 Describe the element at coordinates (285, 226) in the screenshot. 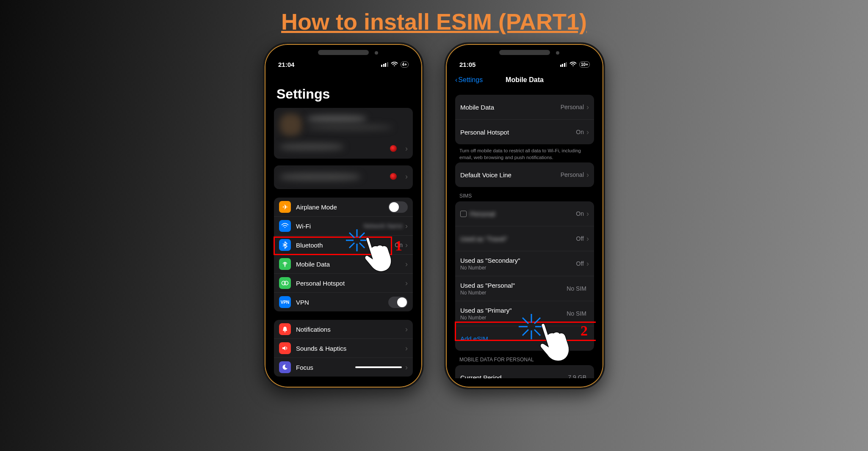

I see `wifi-settings-icon` at that location.